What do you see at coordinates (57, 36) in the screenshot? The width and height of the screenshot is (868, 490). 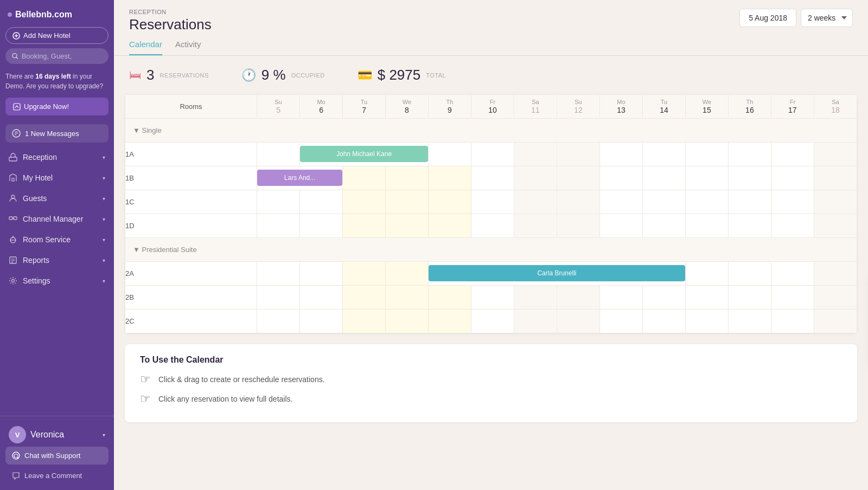 I see `add-new-hotel-button: Add New Hotel` at bounding box center [57, 36].